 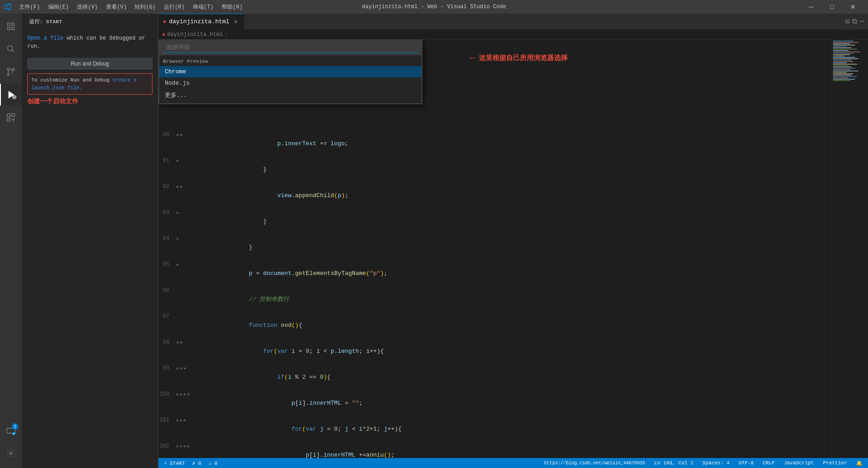 What do you see at coordinates (168, 342) in the screenshot?
I see `line-number-98: 98` at bounding box center [168, 342].